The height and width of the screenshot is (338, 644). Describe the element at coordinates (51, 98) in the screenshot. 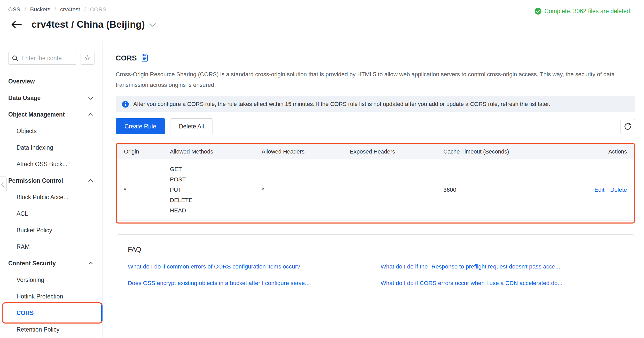

I see `sidebar-item-data-usage: Data Usage` at that location.